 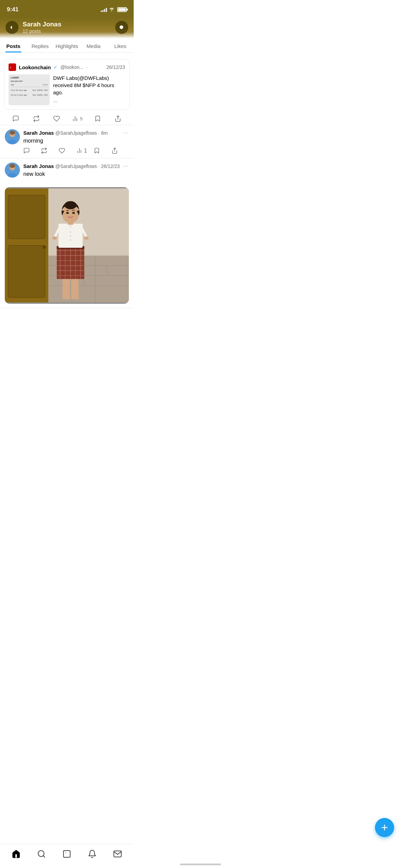 What do you see at coordinates (122, 10) in the screenshot?
I see `battery-icon` at bounding box center [122, 10].